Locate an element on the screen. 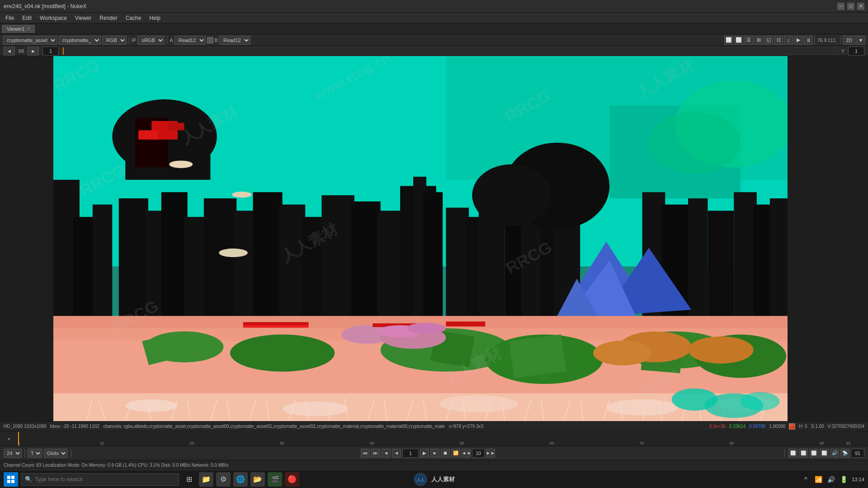 This screenshot has height=488, width=868. search-input is located at coordinates (105, 479).